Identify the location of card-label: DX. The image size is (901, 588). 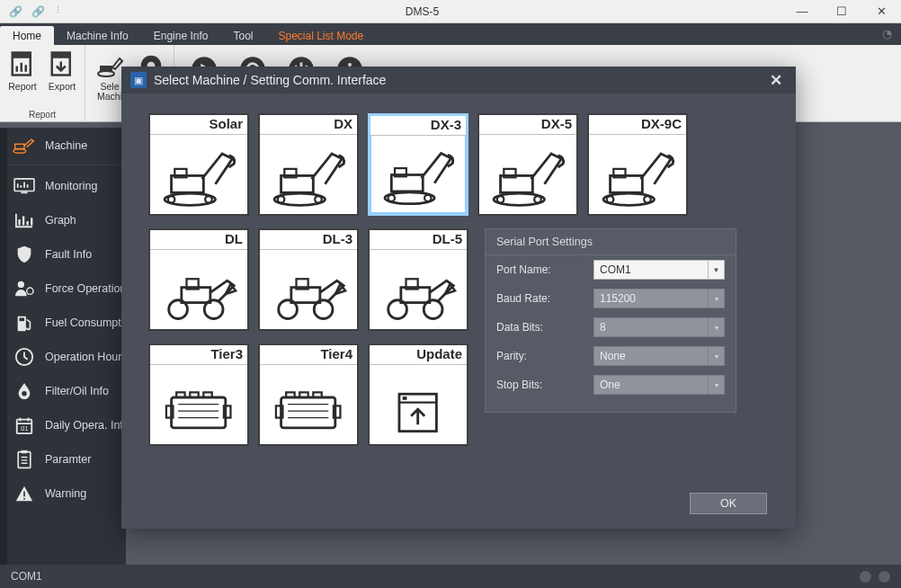
(308, 125).